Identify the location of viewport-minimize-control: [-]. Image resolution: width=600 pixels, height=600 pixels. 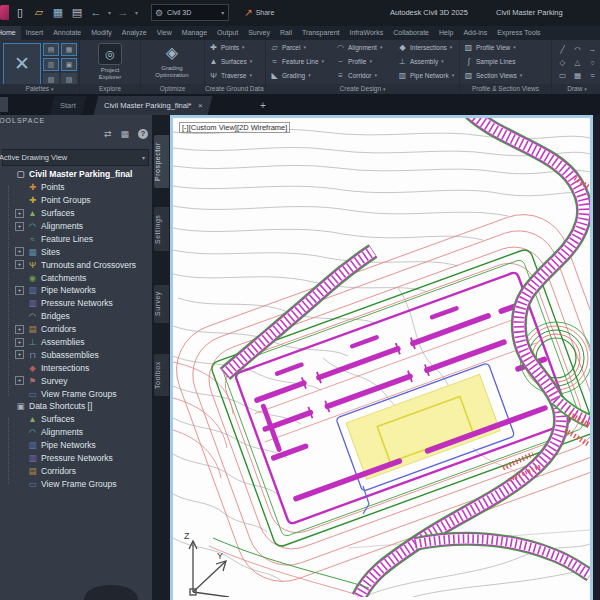
(186, 128).